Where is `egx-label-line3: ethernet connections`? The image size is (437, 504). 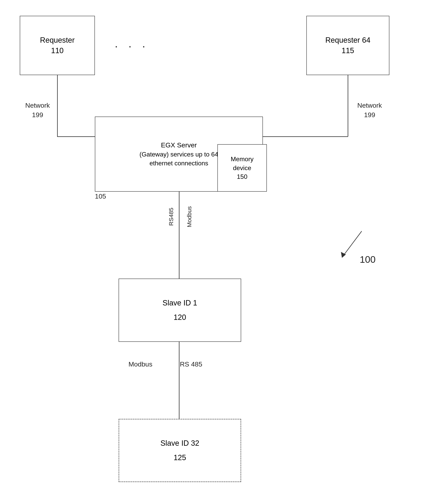 egx-label-line3: ethernet connections is located at coordinates (179, 163).